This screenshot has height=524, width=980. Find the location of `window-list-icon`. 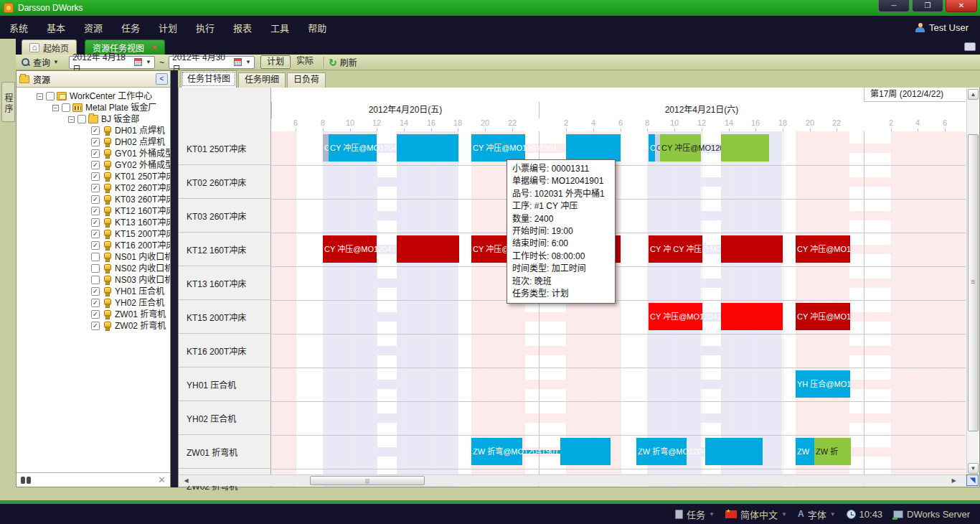

window-list-icon is located at coordinates (970, 47).